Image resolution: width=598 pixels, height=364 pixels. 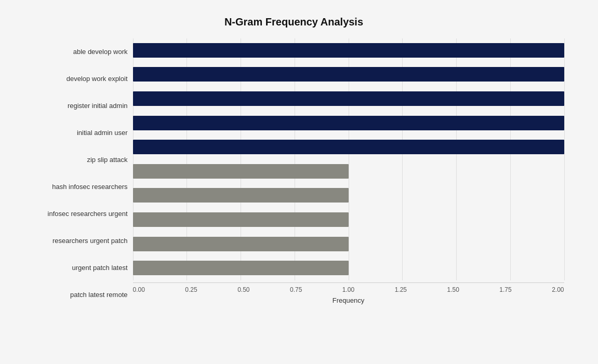 I want to click on x-tick: 2.00, so click(x=558, y=290).